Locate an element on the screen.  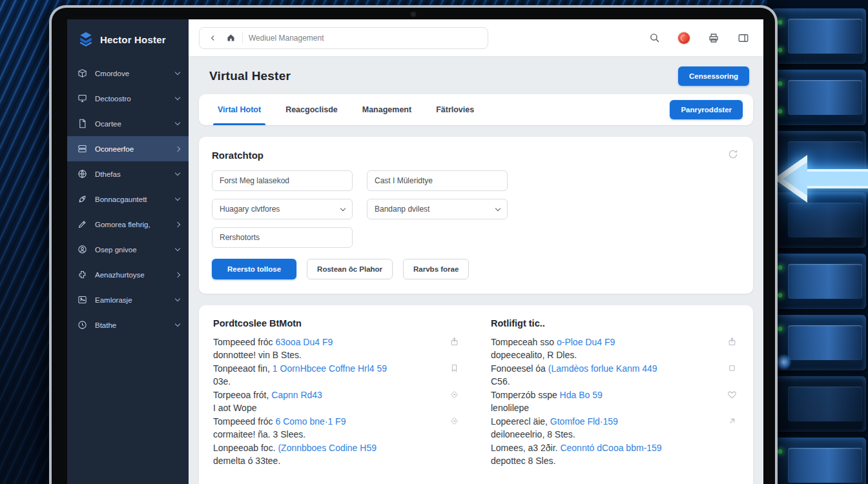
panel-icon is located at coordinates (743, 38).